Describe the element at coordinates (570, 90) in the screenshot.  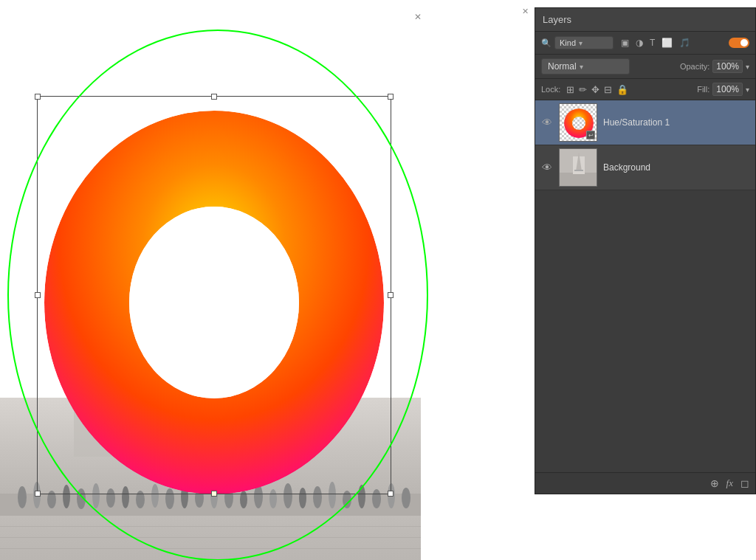
I see `lock-pixel-icon: ⊞` at that location.